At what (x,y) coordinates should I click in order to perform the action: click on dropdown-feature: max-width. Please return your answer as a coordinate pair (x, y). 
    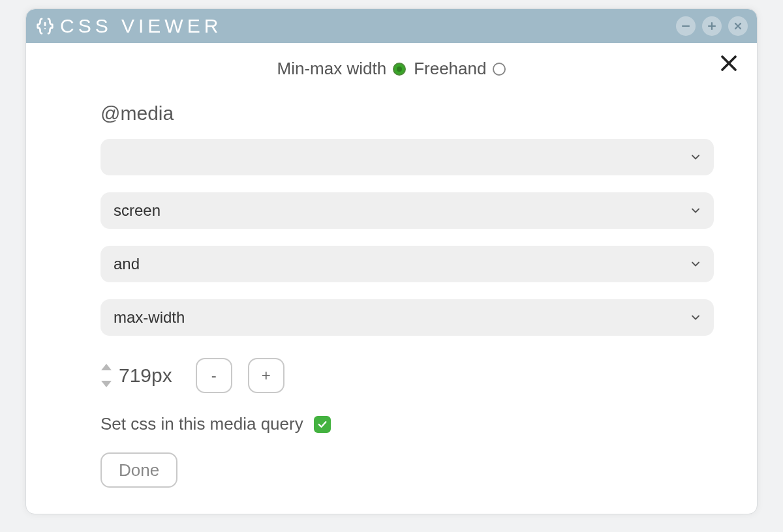
    Looking at the image, I should click on (407, 318).